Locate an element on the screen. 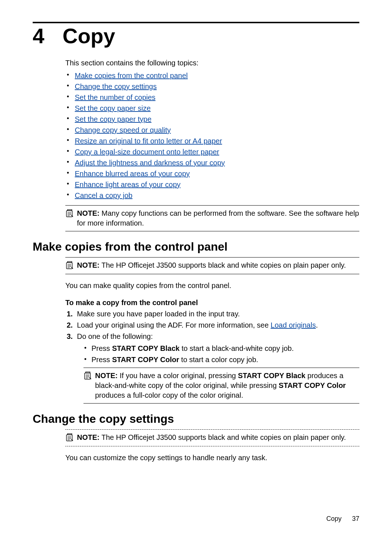  note-box-step3: NOTE: If you have a color original, pres… is located at coordinates (221, 386).